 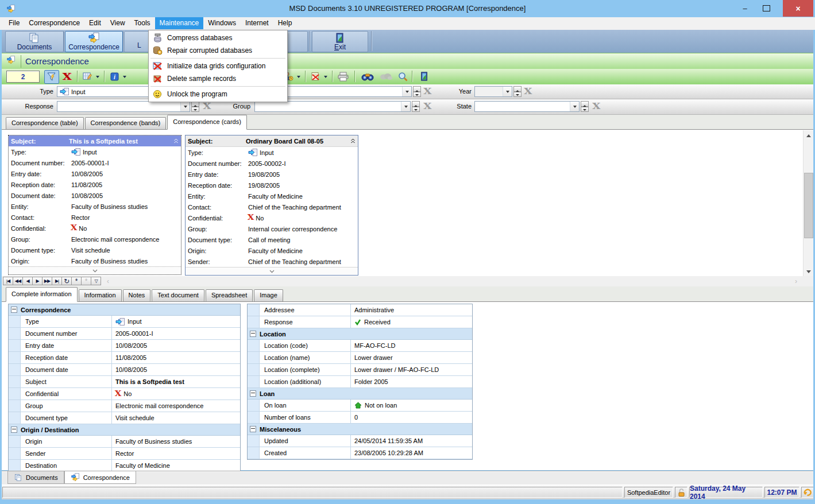 I want to click on filter-funnel-button, so click(x=52, y=77).